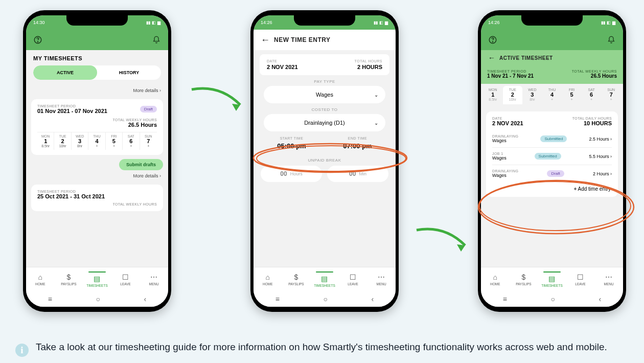 This screenshot has height=363, width=644. I want to click on daily-hours-label: TOTAL DAILY HOURS, so click(592, 119).